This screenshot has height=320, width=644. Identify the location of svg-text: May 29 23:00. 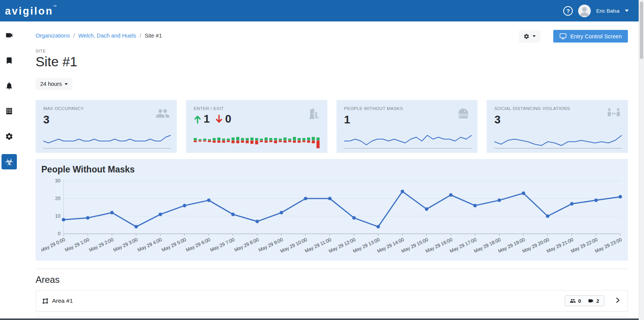
(608, 245).